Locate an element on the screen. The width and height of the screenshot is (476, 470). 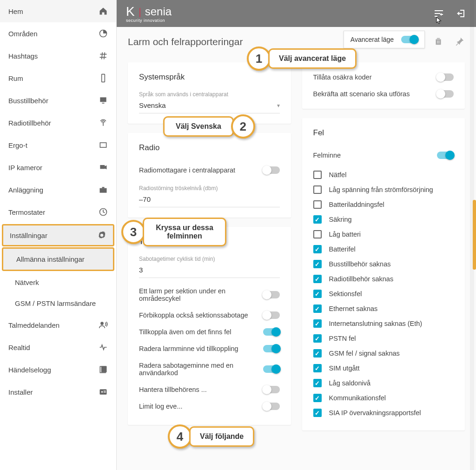
radio-receiver-toggle is located at coordinates (271, 170).